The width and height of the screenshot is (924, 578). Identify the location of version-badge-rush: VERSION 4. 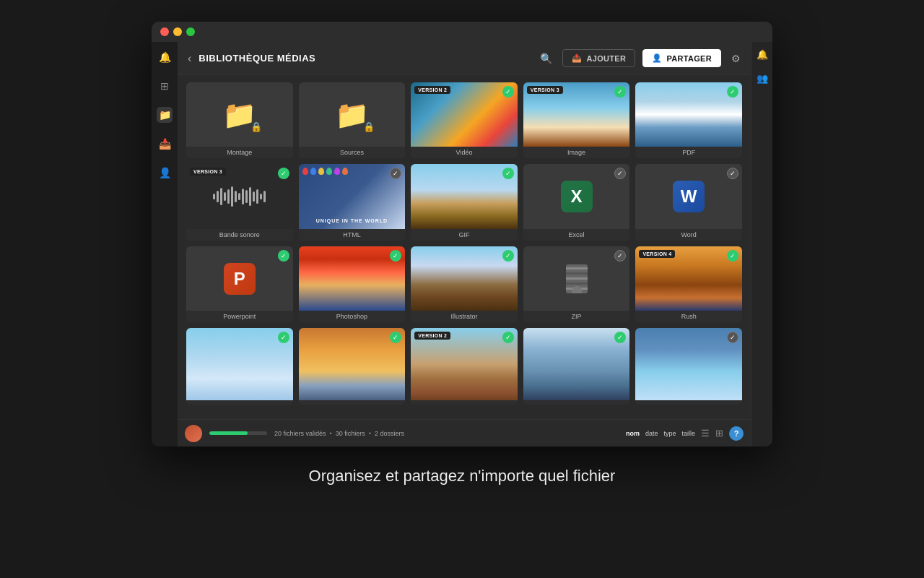
(657, 254).